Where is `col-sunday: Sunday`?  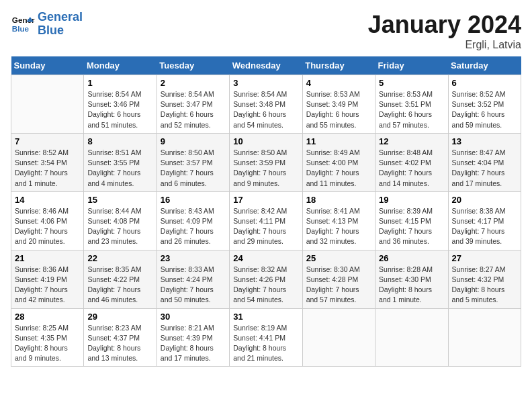
col-sunday: Sunday is located at coordinates (48, 66).